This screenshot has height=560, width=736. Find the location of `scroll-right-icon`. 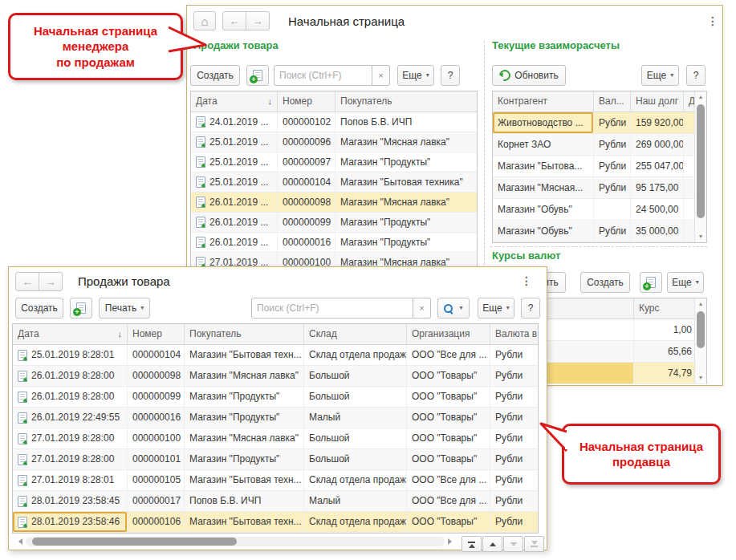

scroll-right-icon is located at coordinates (451, 542).